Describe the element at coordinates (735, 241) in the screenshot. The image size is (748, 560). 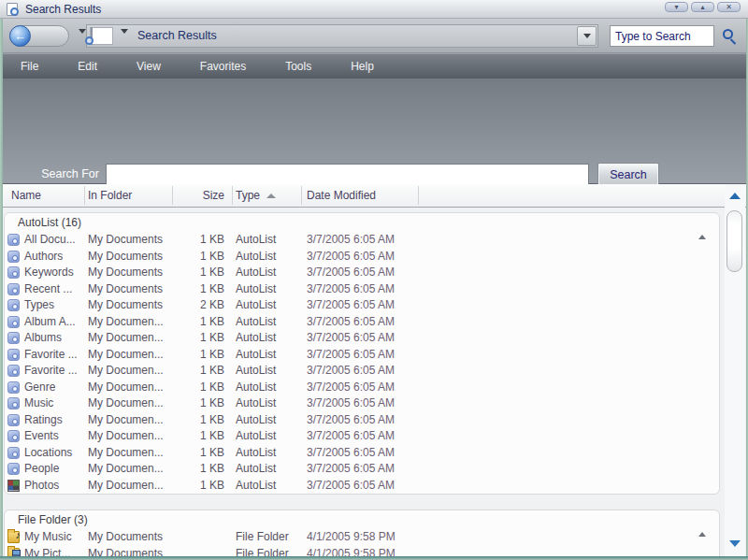
I see `scrollbar-thumb` at that location.